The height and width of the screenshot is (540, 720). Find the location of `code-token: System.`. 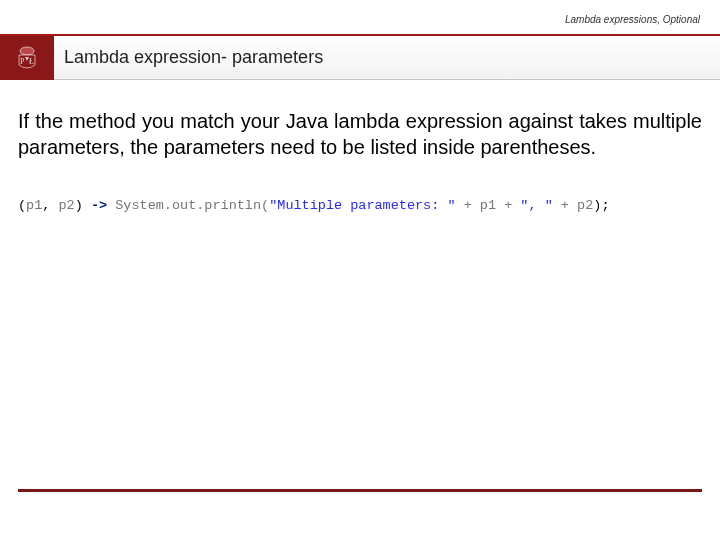

code-token: System. is located at coordinates (144, 206).